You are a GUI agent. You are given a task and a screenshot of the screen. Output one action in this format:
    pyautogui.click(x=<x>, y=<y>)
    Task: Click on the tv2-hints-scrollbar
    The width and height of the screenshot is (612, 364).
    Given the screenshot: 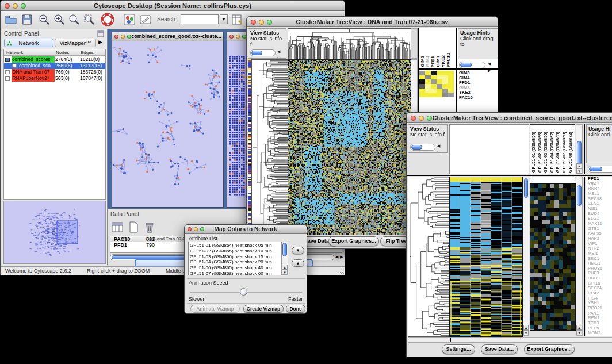 What is the action you would take?
    pyautogui.click(x=600, y=169)
    